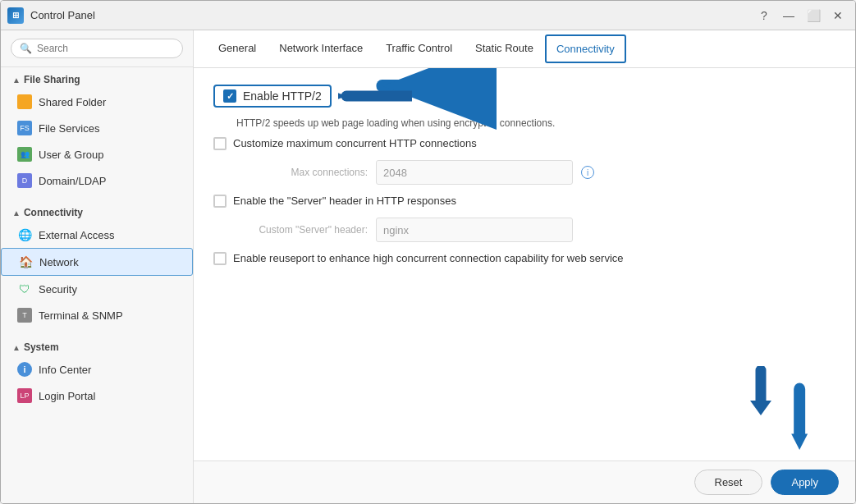  Describe the element at coordinates (428, 16) in the screenshot. I see `title-bar: ⊞ Control Panel ? — ⬜ ✕` at that location.